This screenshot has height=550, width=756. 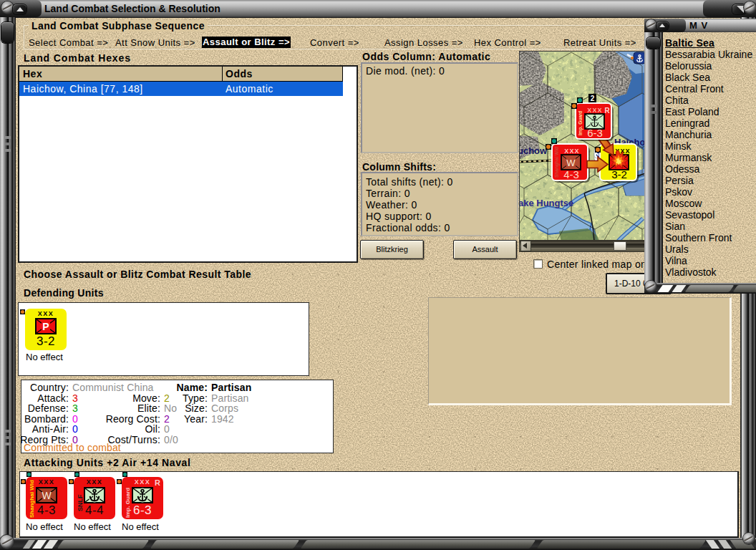 I want to click on svg-text: Imp. Guard, so click(x=581, y=123).